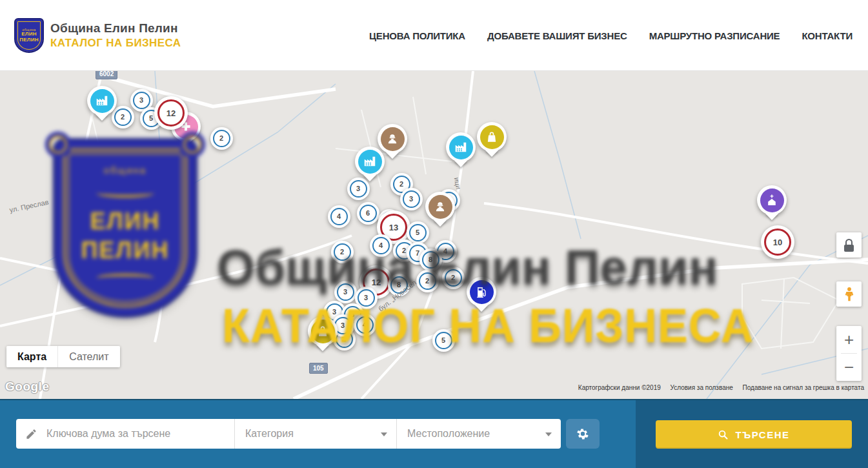  I want to click on watermark-crest-small-text: община, so click(125, 170).